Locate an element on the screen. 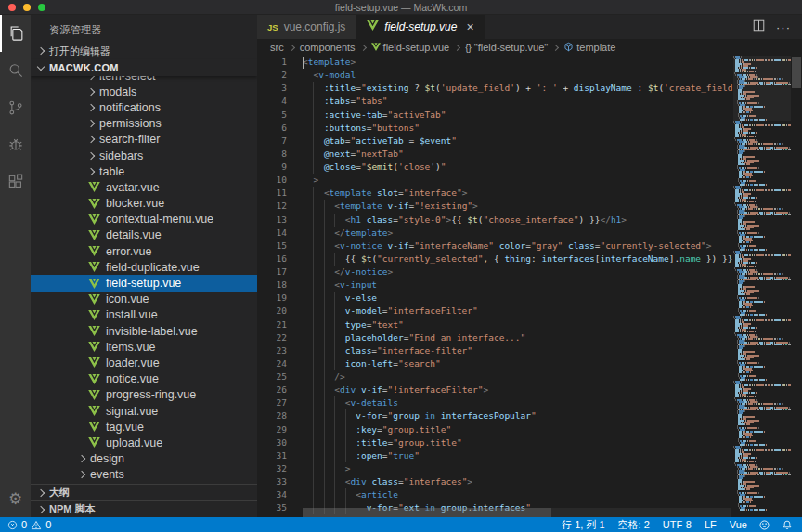  tree-item-modals: modals is located at coordinates (144, 91).